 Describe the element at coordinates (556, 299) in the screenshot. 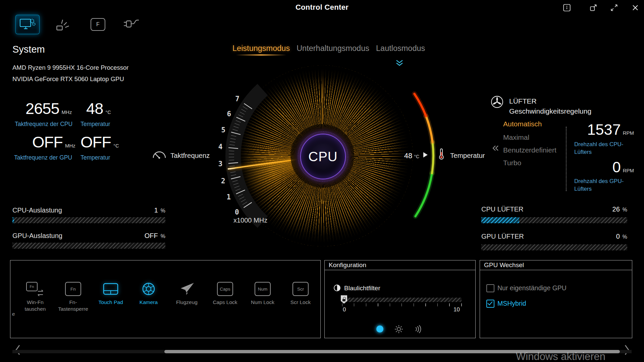

I see `gpu-switch-panel: GPU Wechsel` at that location.